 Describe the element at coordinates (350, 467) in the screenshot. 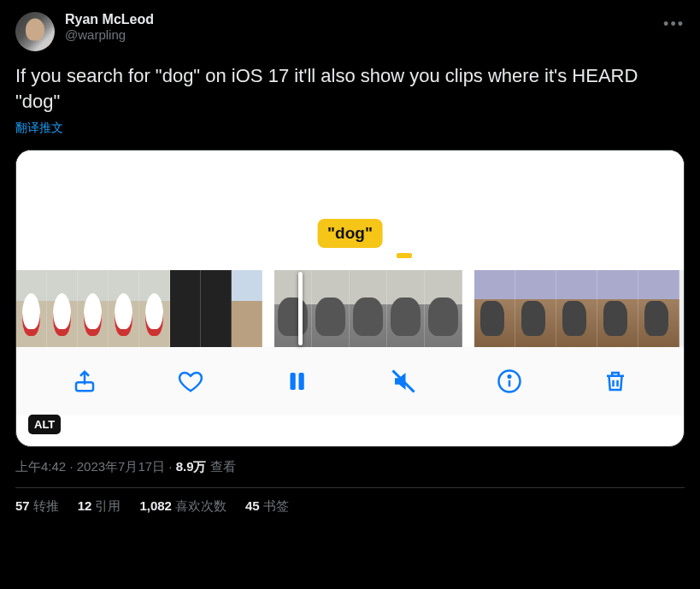

I see `tweet-meta: 上午4:42 · 2023年7月17日 · 8.9万 查看` at that location.